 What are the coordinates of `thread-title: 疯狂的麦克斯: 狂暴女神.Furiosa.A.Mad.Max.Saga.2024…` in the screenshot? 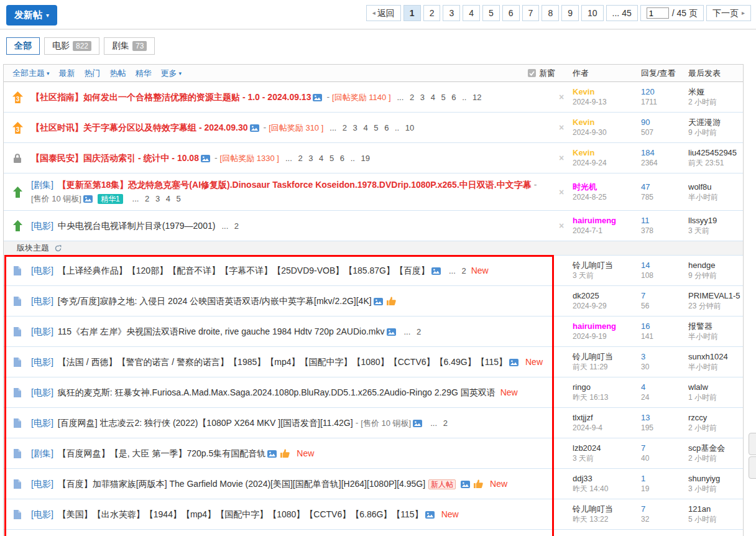 It's located at (277, 392).